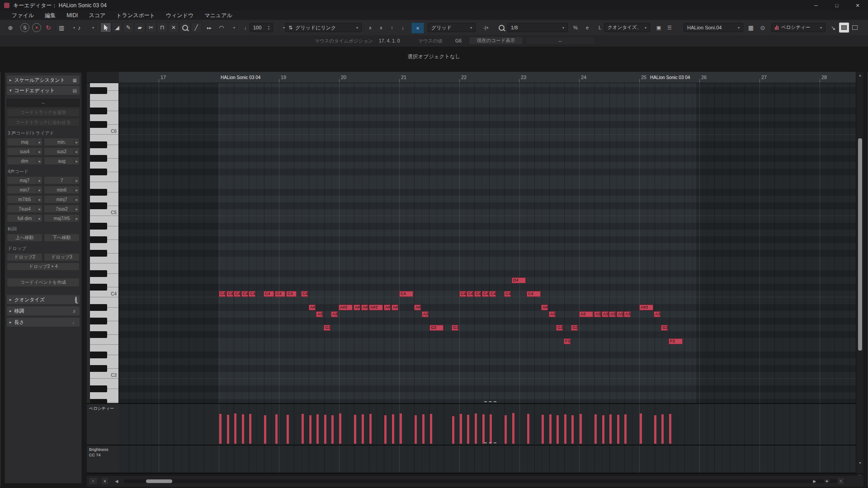  What do you see at coordinates (37, 28) in the screenshot?
I see `record-in-editor-button: ●` at bounding box center [37, 28].